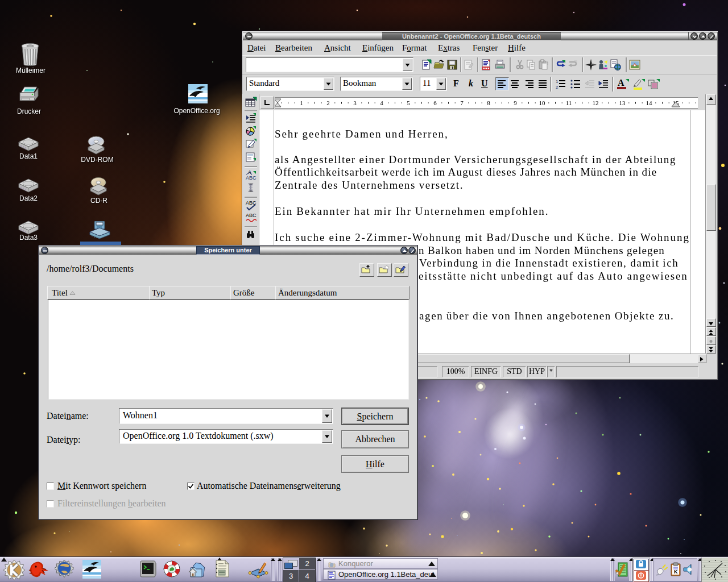 This screenshot has height=582, width=728. Describe the element at coordinates (621, 83) in the screenshot. I see `svg-text: A` at that location.